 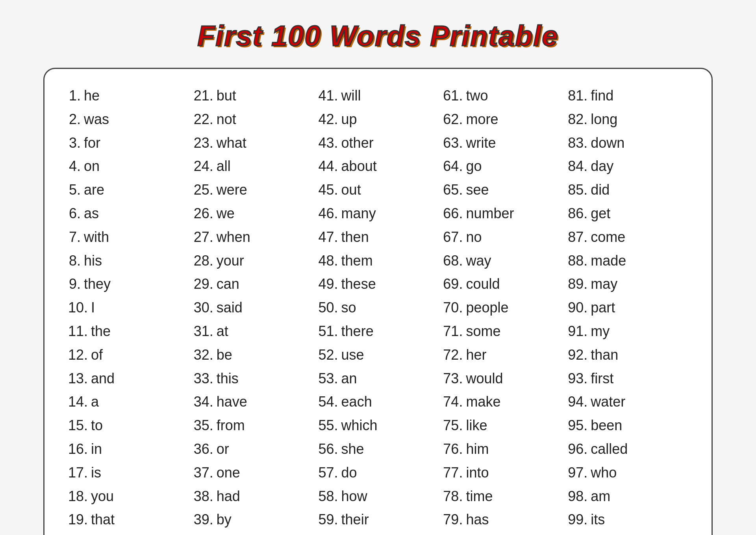 I want to click on word-value: had, so click(x=228, y=496).